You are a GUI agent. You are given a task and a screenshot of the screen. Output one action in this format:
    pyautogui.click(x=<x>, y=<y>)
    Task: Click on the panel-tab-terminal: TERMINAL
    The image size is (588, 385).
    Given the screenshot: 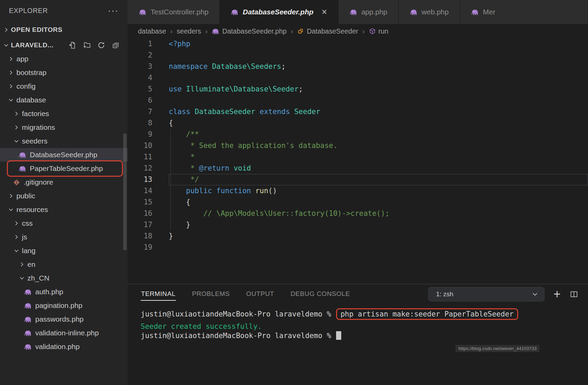 What is the action you would take?
    pyautogui.click(x=158, y=294)
    